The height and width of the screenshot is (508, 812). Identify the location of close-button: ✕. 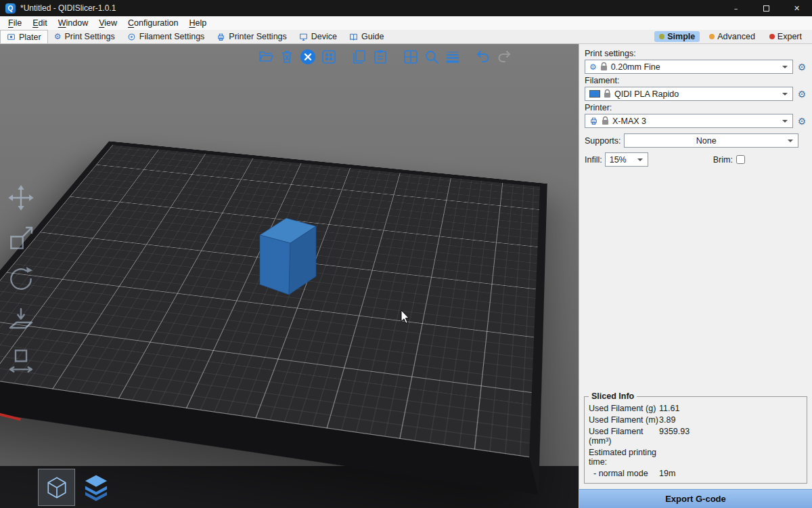
(797, 8).